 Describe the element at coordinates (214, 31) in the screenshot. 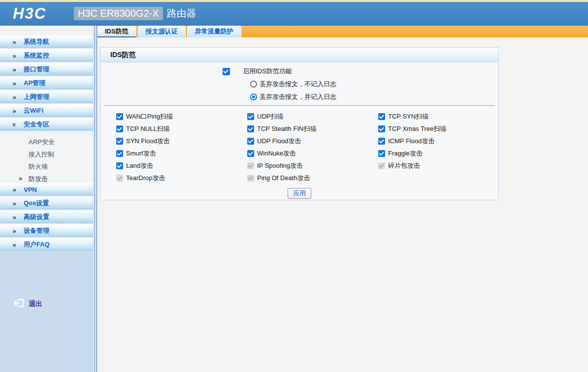

I see `tab-abnormal-traffic: 异常流量防护` at that location.